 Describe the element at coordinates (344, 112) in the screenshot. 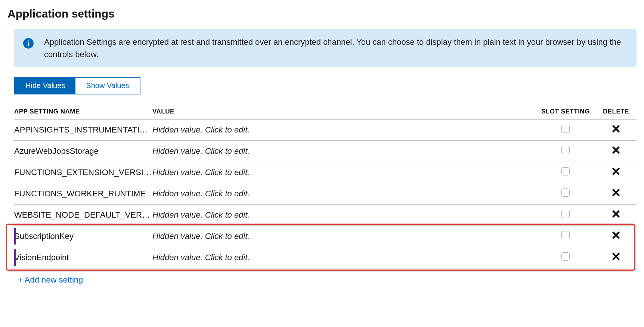

I see `column-header-value: Value` at that location.